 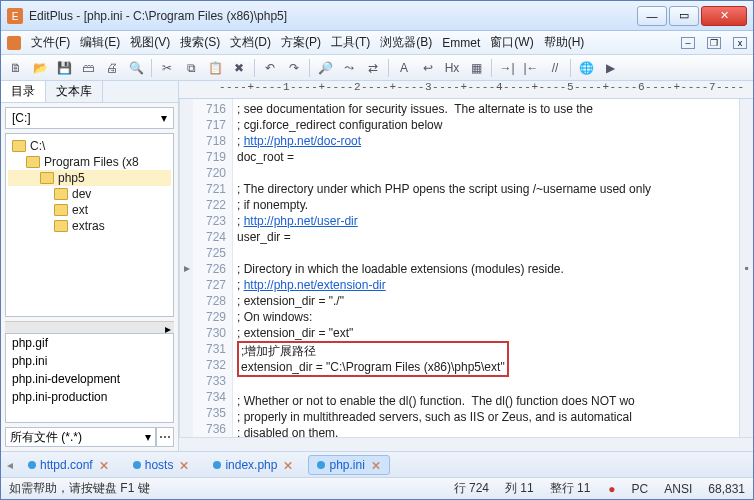 What do you see at coordinates (688, 43) in the screenshot?
I see `mdi-min-button: –` at bounding box center [688, 43].